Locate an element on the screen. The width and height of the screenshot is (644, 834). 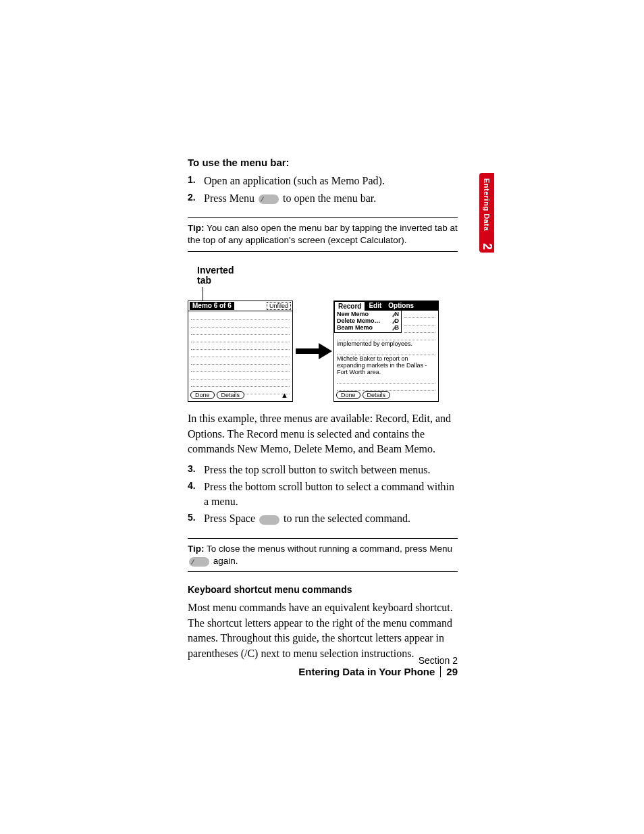
heading-keyboard-shortcuts: Keyboard shortcut menu commands is located at coordinates (323, 590).